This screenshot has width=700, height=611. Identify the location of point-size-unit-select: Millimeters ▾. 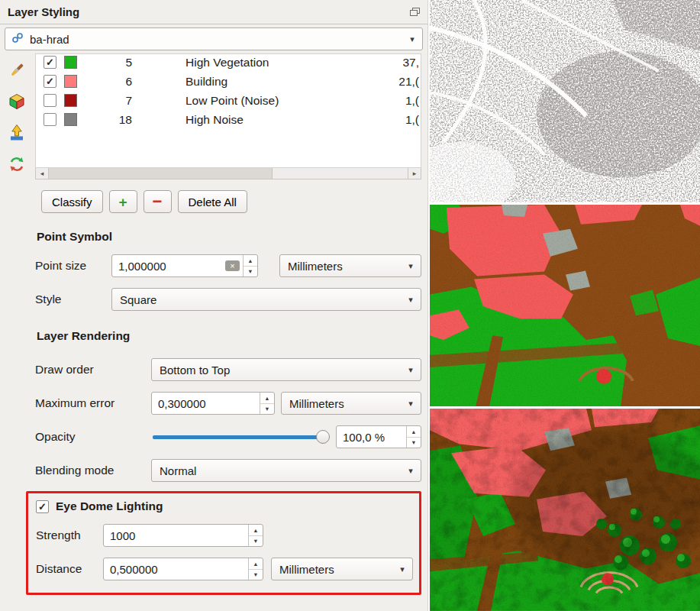
(350, 266).